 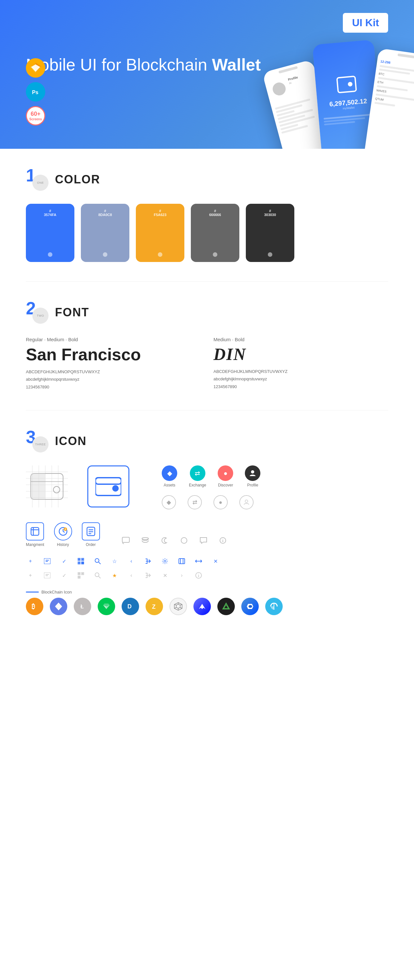 What do you see at coordinates (143, 65) in the screenshot?
I see `hero-title: Mobile UI for Blockchain Wallet` at bounding box center [143, 65].